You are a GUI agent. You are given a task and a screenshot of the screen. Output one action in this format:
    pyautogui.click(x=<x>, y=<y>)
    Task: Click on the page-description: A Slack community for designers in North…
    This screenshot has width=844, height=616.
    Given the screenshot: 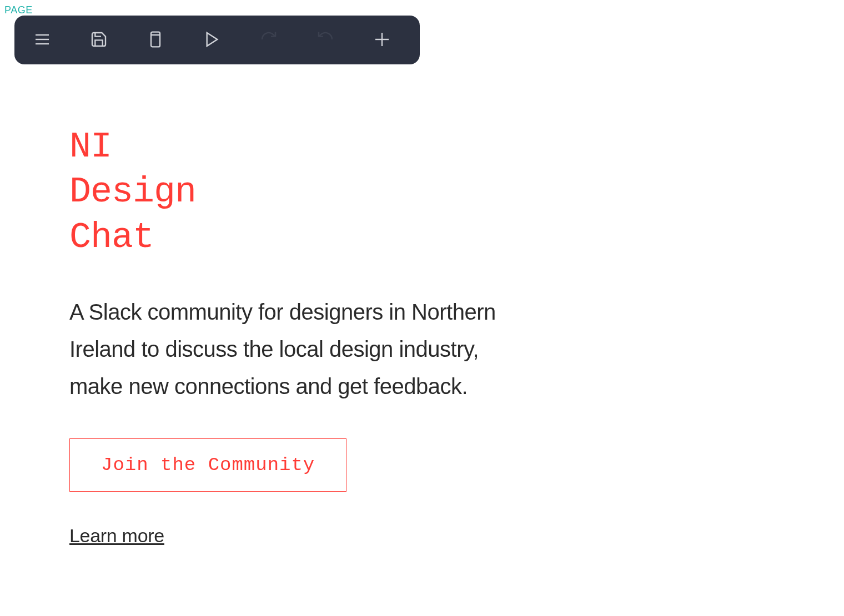 What is the action you would take?
    pyautogui.click(x=283, y=350)
    